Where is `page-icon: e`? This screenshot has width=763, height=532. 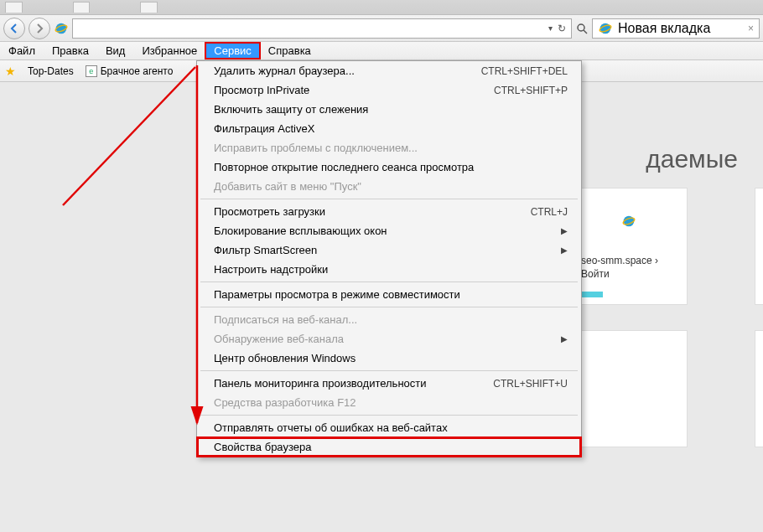 page-icon: e is located at coordinates (91, 71).